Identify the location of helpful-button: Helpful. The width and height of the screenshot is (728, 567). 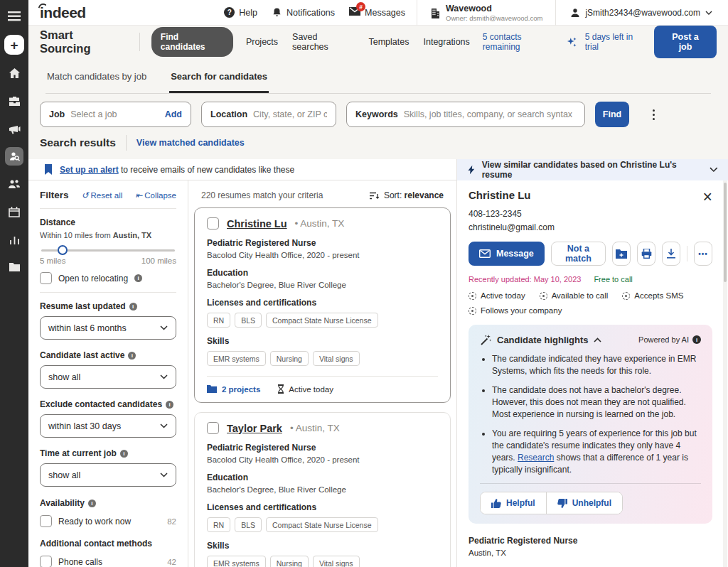
(513, 503).